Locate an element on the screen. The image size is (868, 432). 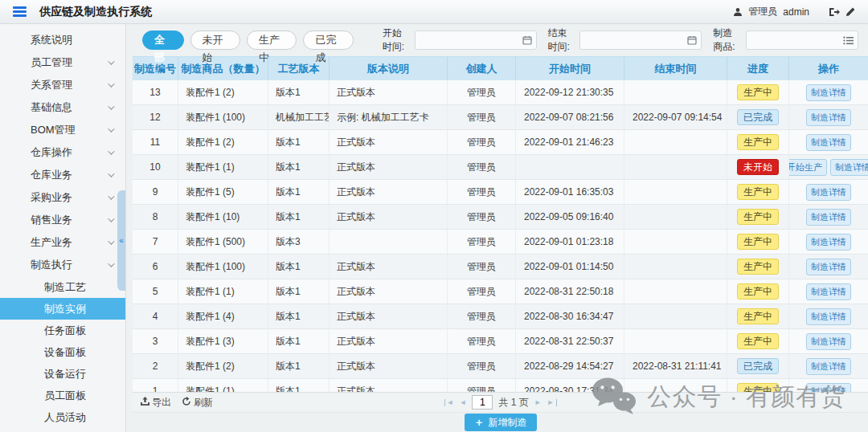
sidebar-subitem: 人员活动 is located at coordinates (63, 418).